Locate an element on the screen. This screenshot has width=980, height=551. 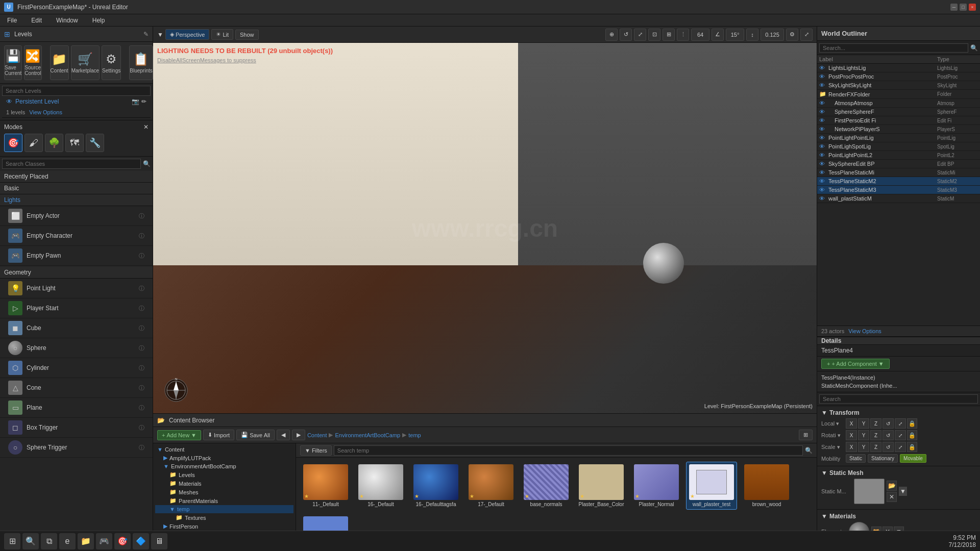
levels-add-icon: ✎ is located at coordinates (146, 34).